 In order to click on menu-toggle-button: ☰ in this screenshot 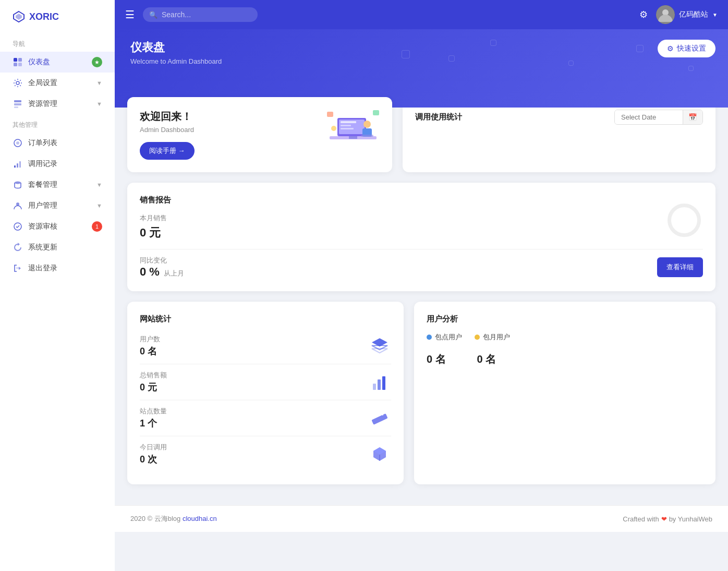, I will do `click(130, 15)`.